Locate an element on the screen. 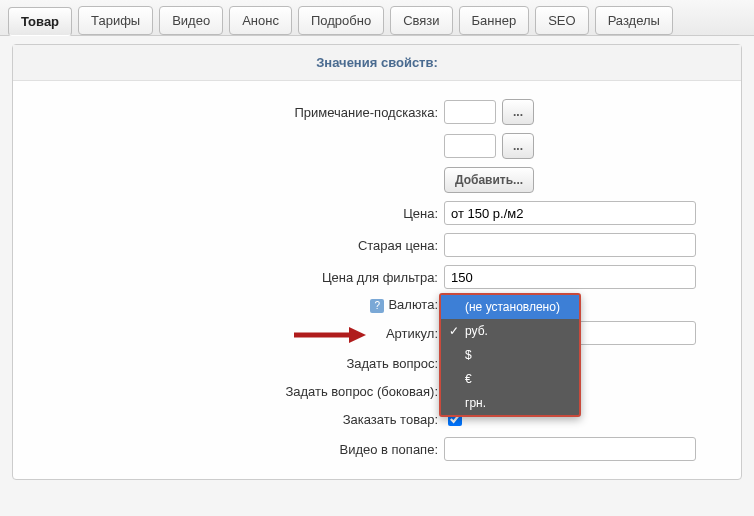 The height and width of the screenshot is (516, 754). price-input is located at coordinates (570, 213).